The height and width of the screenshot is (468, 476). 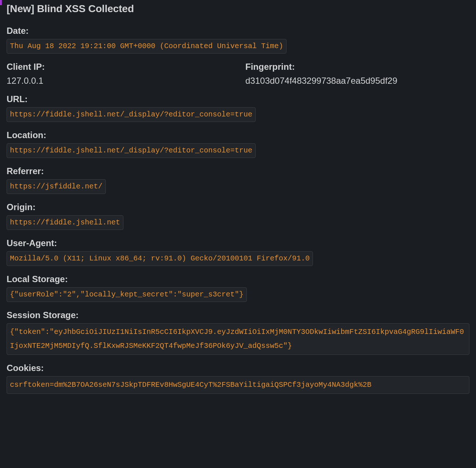 I want to click on field-location: Location: https://fiddle.jshell.net/_dis…, so click(x=238, y=144).